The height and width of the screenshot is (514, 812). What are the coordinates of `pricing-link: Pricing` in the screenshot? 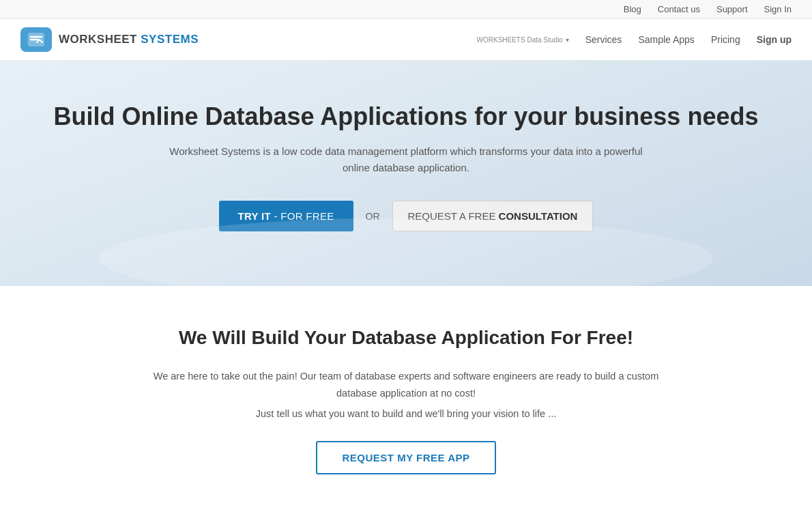 It's located at (726, 40).